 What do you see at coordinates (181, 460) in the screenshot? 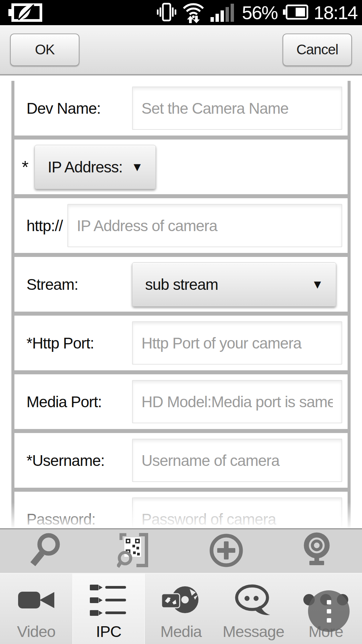
I see `username-row: *Username:` at bounding box center [181, 460].